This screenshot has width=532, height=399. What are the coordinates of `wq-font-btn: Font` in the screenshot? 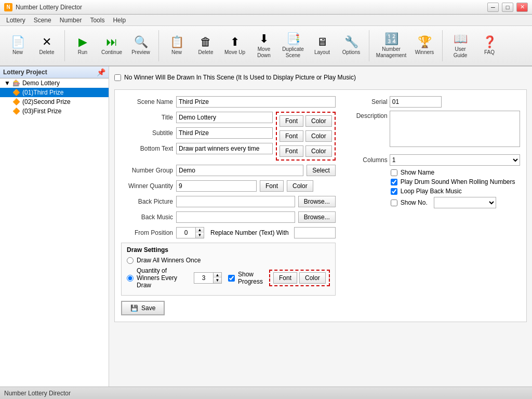 It's located at (272, 186).